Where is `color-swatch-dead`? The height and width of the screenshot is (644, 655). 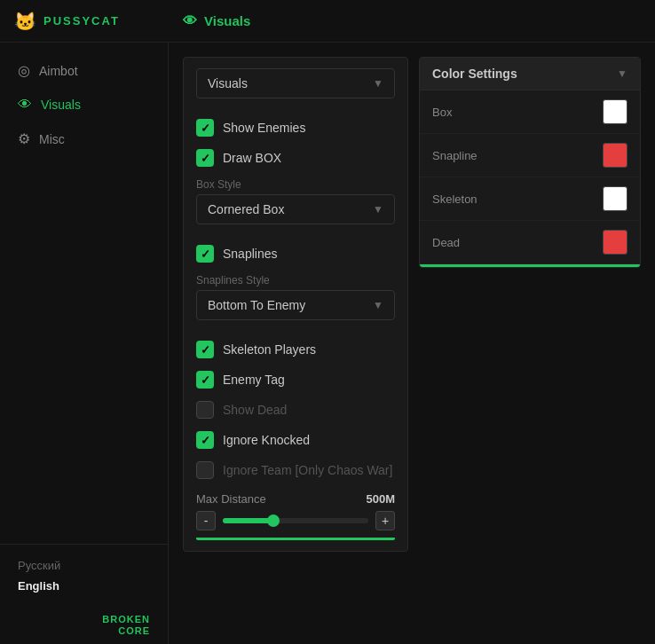
color-swatch-dead is located at coordinates (615, 242).